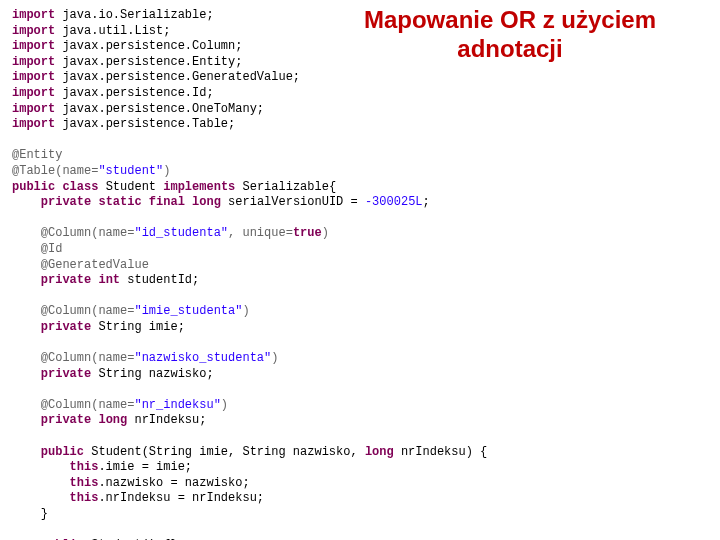  What do you see at coordinates (148, 124) in the screenshot?
I see `import-path: javax.persistence.Table;` at bounding box center [148, 124].